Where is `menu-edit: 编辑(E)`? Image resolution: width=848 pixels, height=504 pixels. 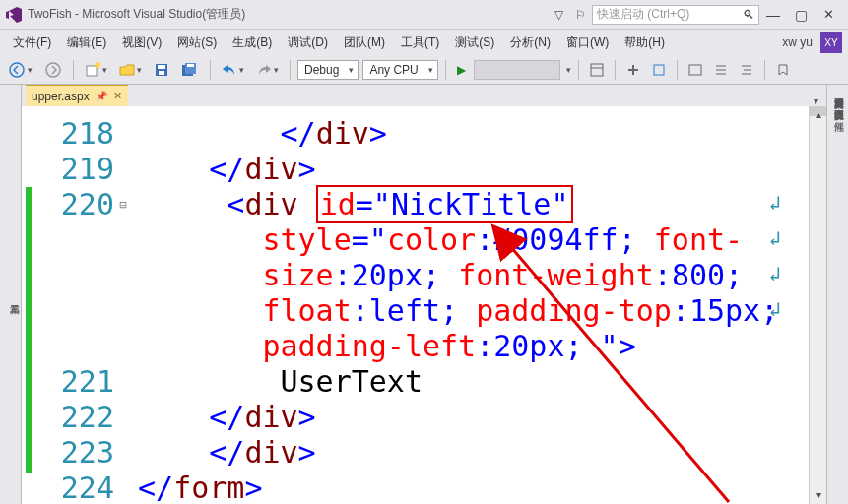 menu-edit: 编辑(E) is located at coordinates (87, 43).